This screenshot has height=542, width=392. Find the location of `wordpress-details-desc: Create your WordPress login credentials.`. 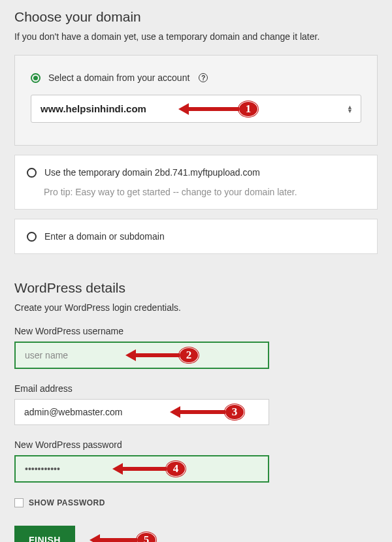

wordpress-details-desc: Create your WordPress login credentials. is located at coordinates (196, 308).